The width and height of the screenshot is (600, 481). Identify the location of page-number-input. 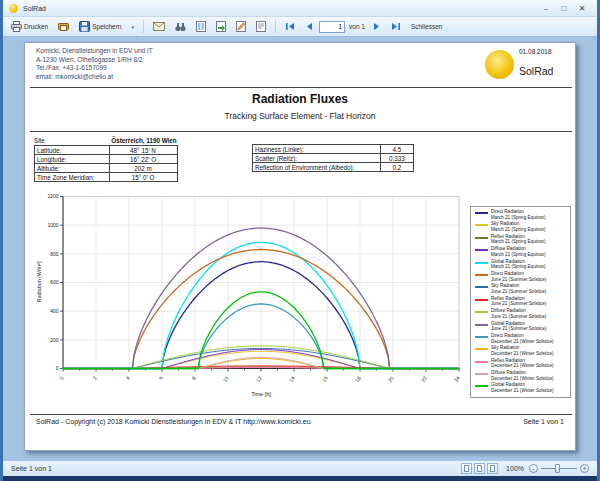
(332, 27).